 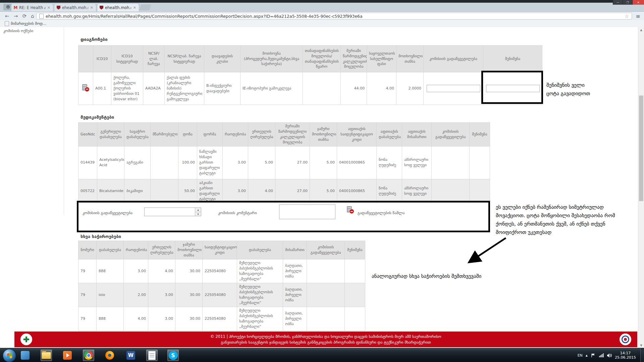 What do you see at coordinates (222, 318) in the screenshot?
I see `other-need-row: 79 888 4.00 3.00 30.00 225054080 შეზღუდუ…` at bounding box center [222, 318].